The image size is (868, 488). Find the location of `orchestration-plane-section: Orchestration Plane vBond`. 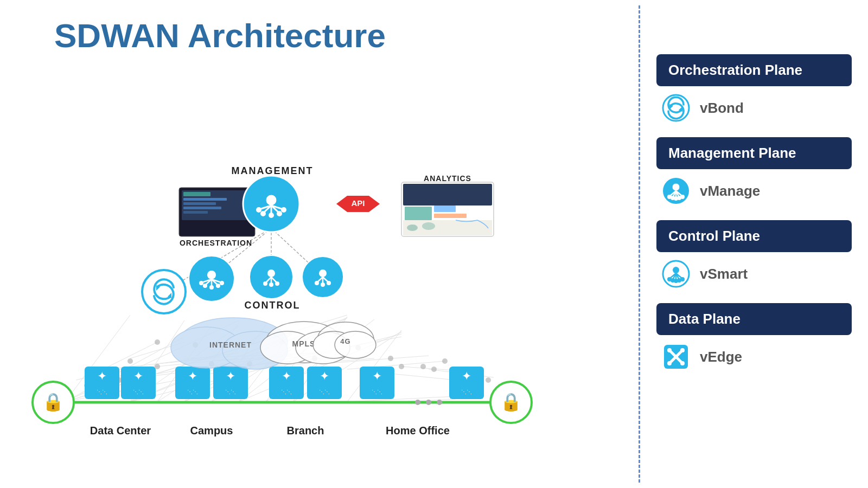

orchestration-plane-section: Orchestration Plane vBond is located at coordinates (754, 91).